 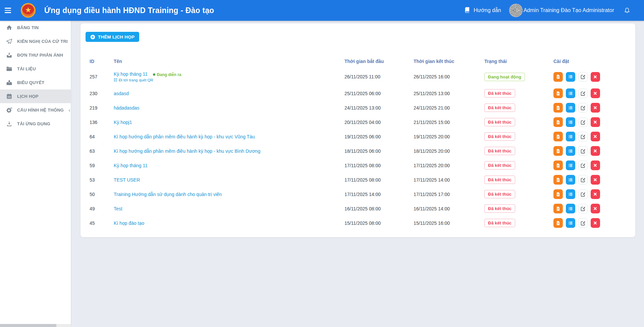 What do you see at coordinates (126, 108) in the screenshot?
I see `meeting-name-link: hádadasdas` at bounding box center [126, 108].